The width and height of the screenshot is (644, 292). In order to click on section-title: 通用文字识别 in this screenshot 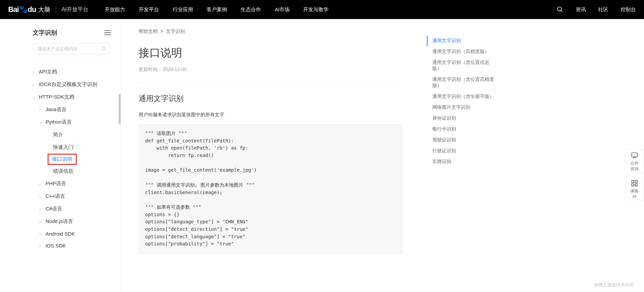, I will do `click(271, 99)`.